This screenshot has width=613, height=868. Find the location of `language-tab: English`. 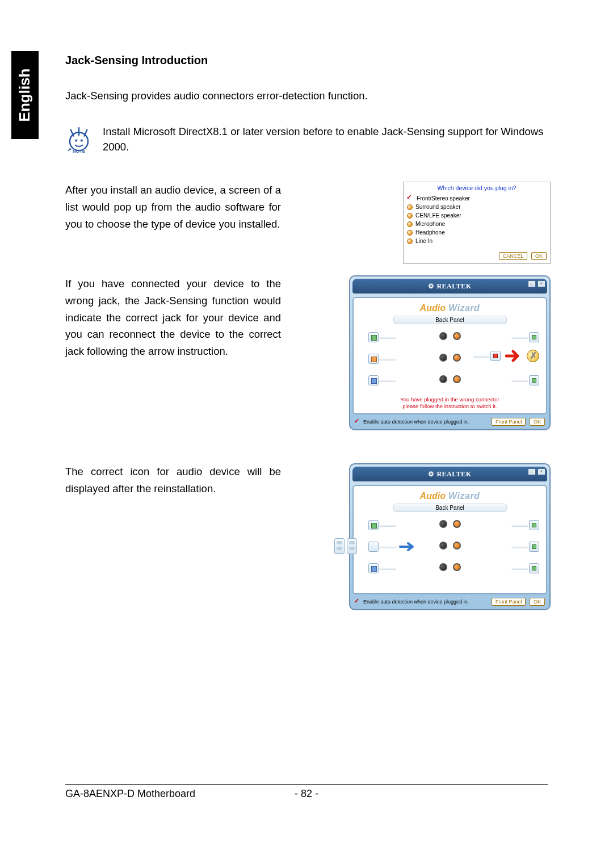

language-tab: English is located at coordinates (25, 95).